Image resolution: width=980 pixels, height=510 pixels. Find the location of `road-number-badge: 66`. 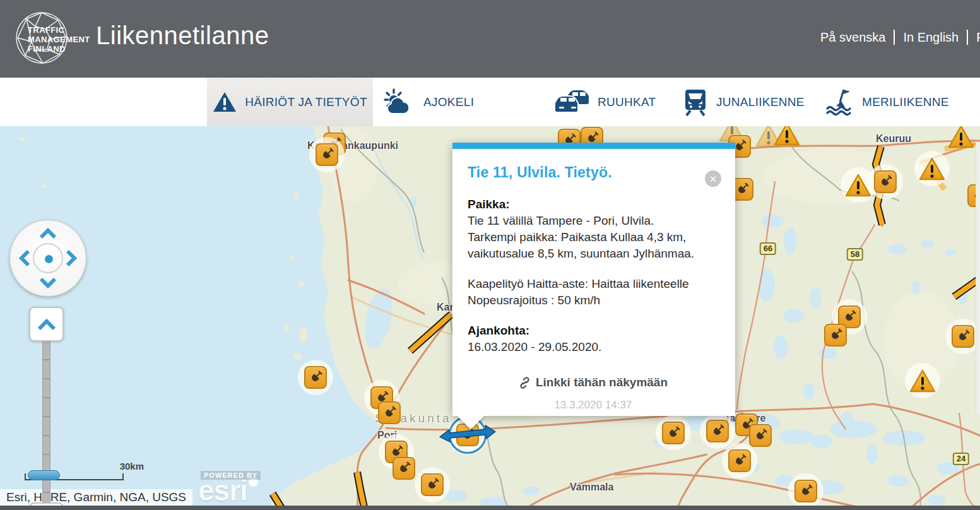

road-number-badge: 66 is located at coordinates (768, 249).